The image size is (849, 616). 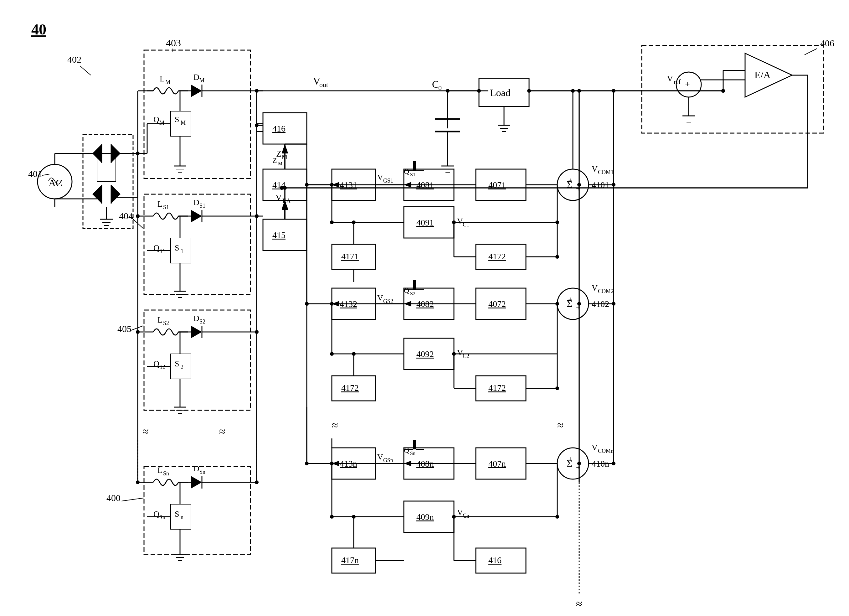 What do you see at coordinates (335, 425) in the screenshot?
I see `approx-mid-left: ≈` at bounding box center [335, 425].